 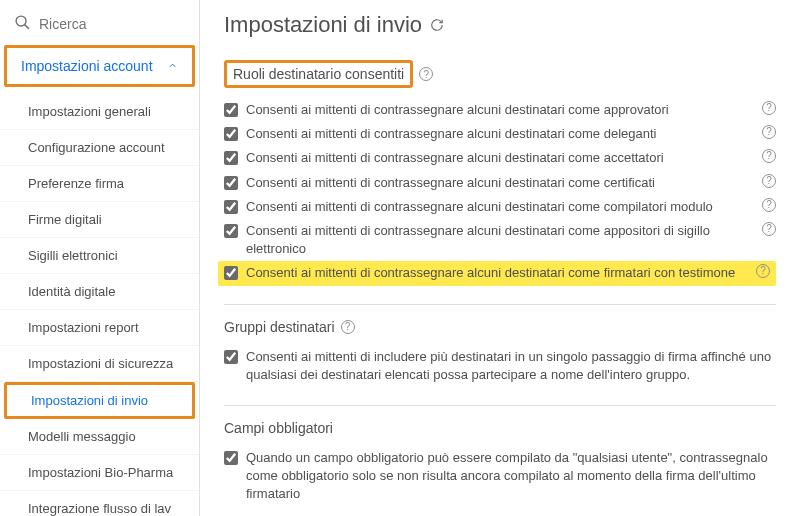 What do you see at coordinates (497, 273) in the screenshot?
I see `checkbox-row-witness: Consenti ai mittenti di contrassegnare a…` at bounding box center [497, 273].